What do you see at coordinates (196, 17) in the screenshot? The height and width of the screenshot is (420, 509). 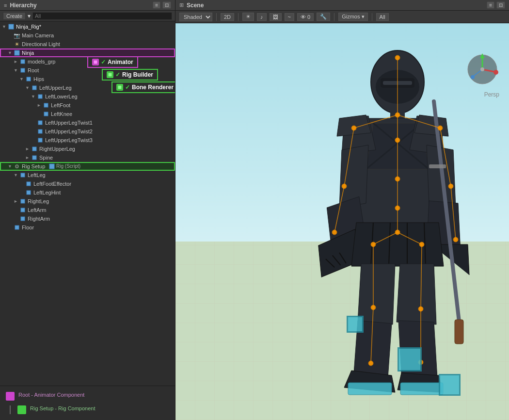 I see `shading-dropdown: Shaded` at bounding box center [196, 17].